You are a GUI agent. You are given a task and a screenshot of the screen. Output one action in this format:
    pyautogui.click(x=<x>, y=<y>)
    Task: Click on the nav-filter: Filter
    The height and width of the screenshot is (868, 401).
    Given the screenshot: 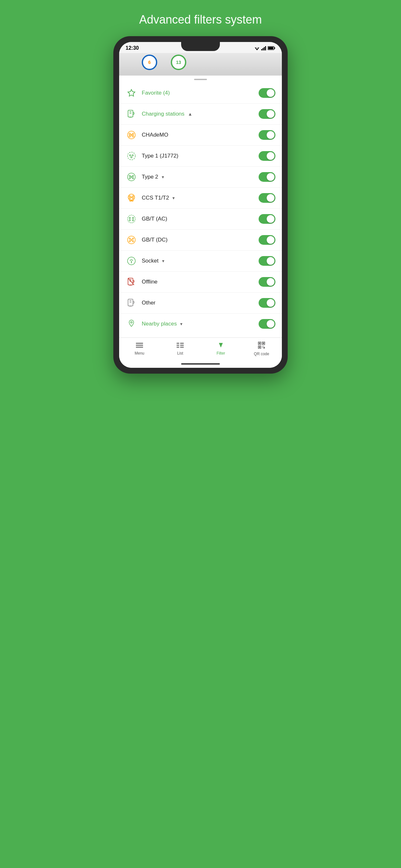 What is the action you would take?
    pyautogui.click(x=221, y=349)
    